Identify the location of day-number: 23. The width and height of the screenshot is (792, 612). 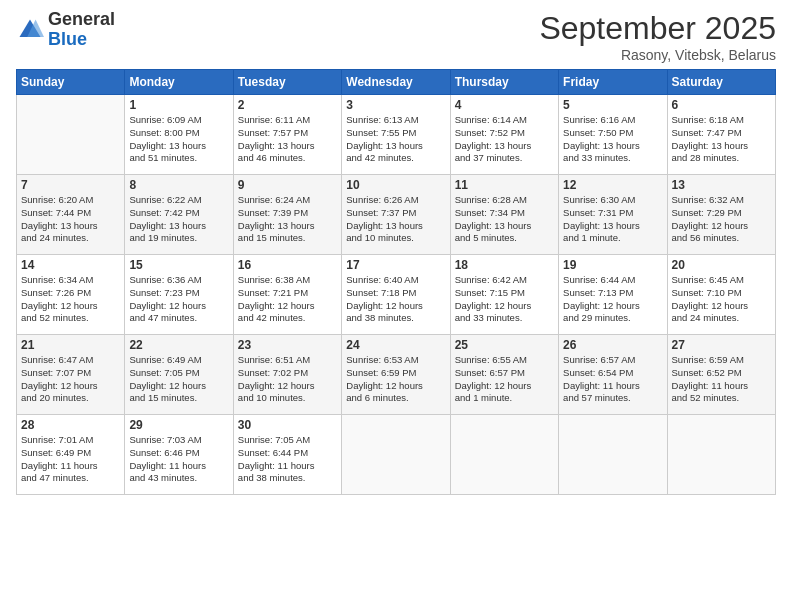
(288, 345).